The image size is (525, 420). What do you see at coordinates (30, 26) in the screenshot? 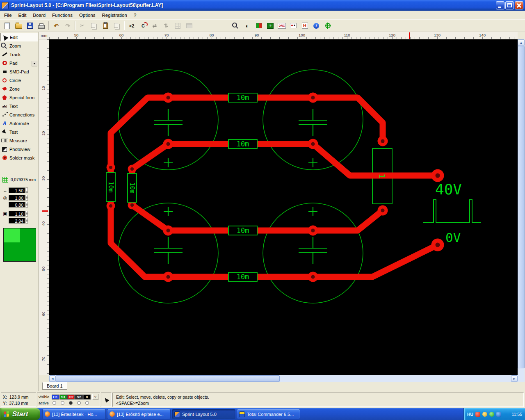
I see `save-button` at bounding box center [30, 26].